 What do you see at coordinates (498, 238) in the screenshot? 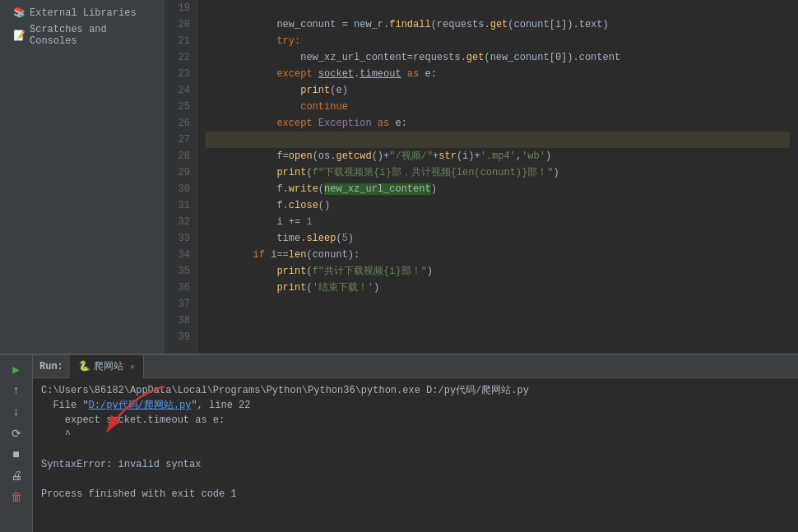
I see `code-line-33: if i==len(conunt):` at bounding box center [498, 238].